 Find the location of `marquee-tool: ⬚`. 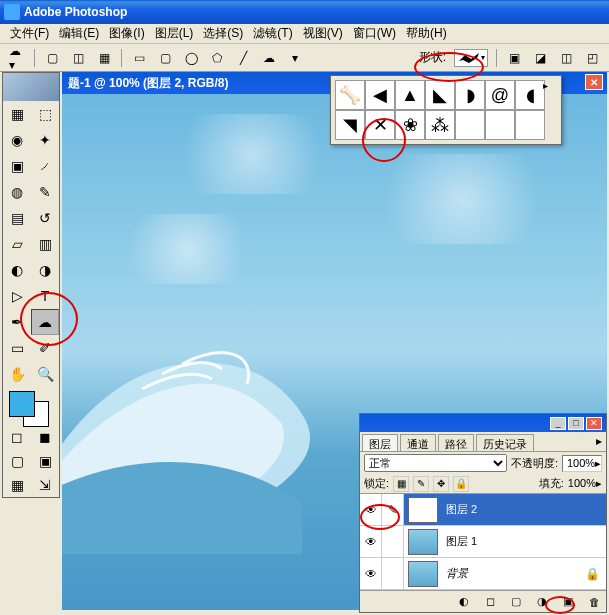

marquee-tool: ⬚ is located at coordinates (45, 114).